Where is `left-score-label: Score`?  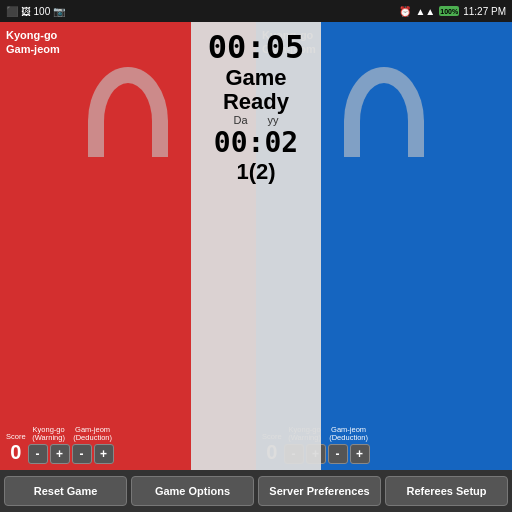 left-score-label: Score is located at coordinates (16, 437).